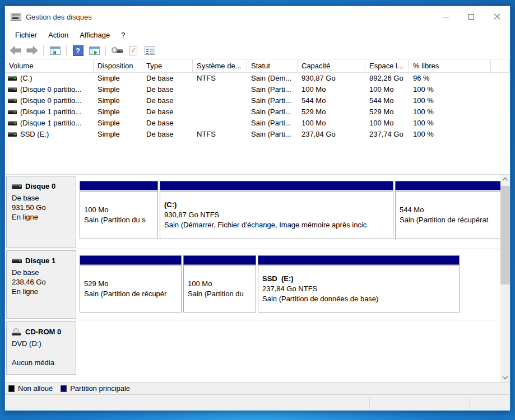 This screenshot has width=515, height=420. What do you see at coordinates (272, 66) in the screenshot?
I see `column-header-statut: Statut` at bounding box center [272, 66].